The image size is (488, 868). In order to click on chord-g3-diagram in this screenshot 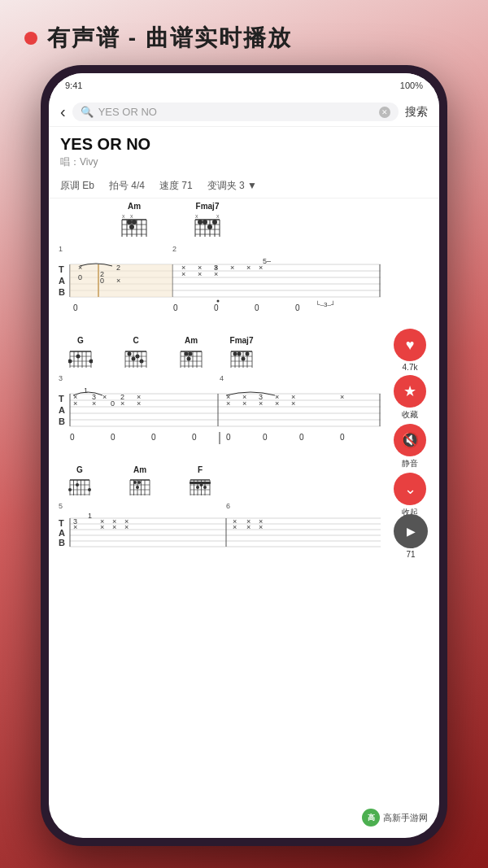, I will do `click(80, 486)`.